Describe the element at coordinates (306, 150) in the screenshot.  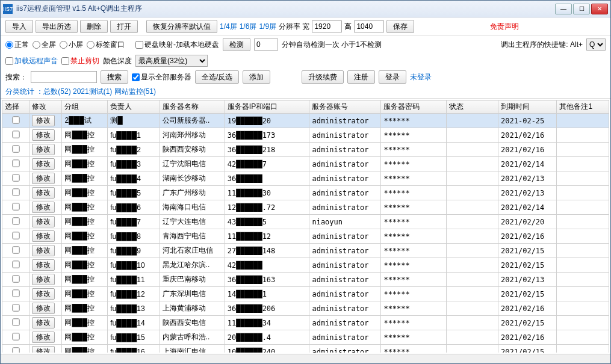
I see `table-row: 修改网███控fu████2陕西西安移动36██████218administr…` at that location.